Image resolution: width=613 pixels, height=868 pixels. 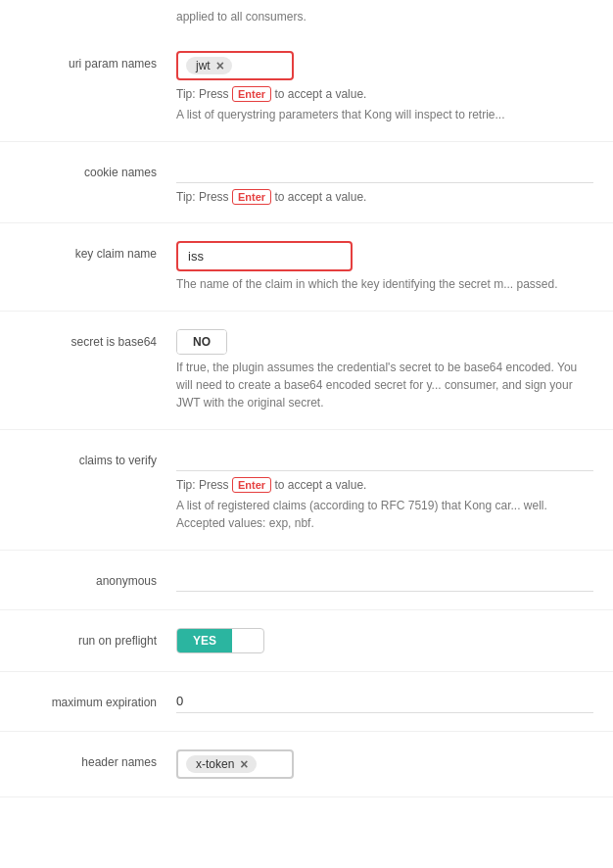 I want to click on anonymous-content, so click(x=385, y=580).